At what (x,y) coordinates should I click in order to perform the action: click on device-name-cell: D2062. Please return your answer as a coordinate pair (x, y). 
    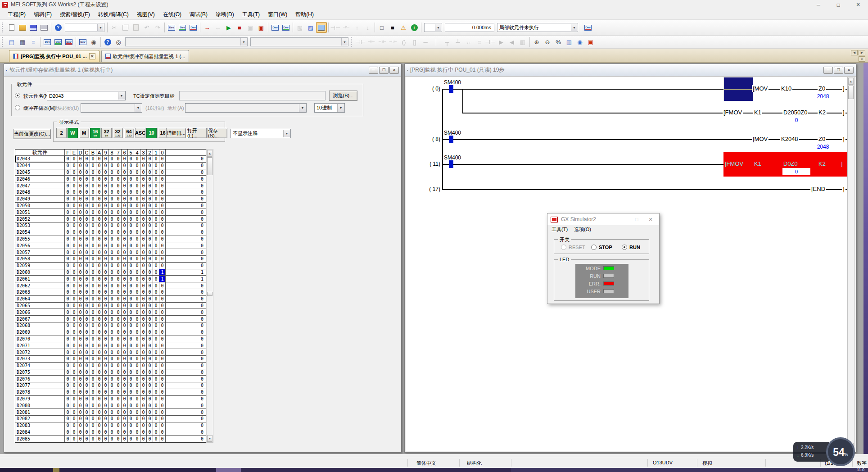
    Looking at the image, I should click on (40, 286).